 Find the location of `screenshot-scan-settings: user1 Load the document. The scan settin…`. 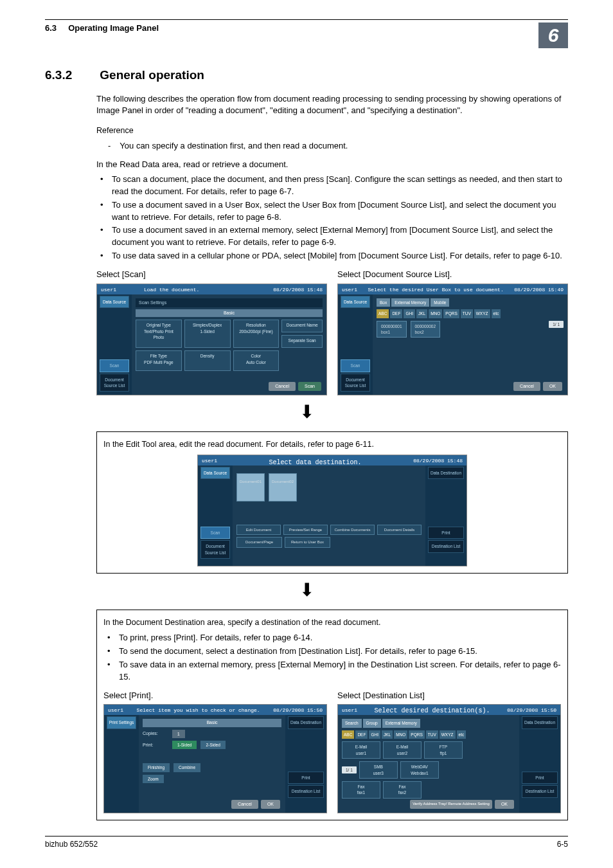

screenshot-scan-settings: user1 Load the document. The scan settin… is located at coordinates (212, 339).